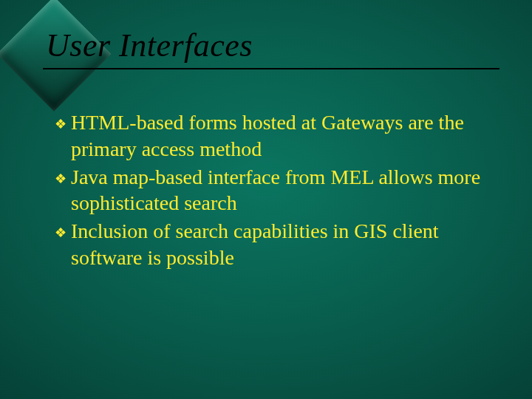  What do you see at coordinates (255, 244) in the screenshot?
I see `list-item-text: Inclusion of search capabilities in GIS …` at bounding box center [255, 244].